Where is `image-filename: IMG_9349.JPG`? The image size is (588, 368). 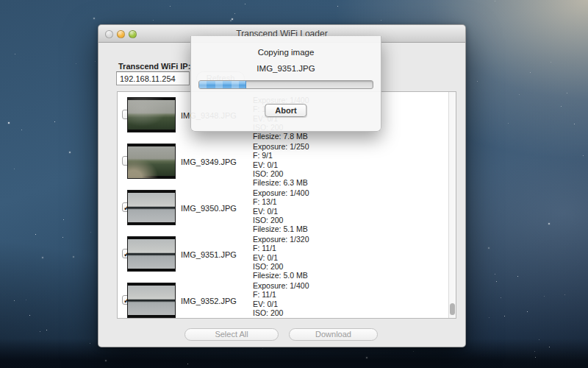
image-filename: IMG_9349.JPG is located at coordinates (209, 162).